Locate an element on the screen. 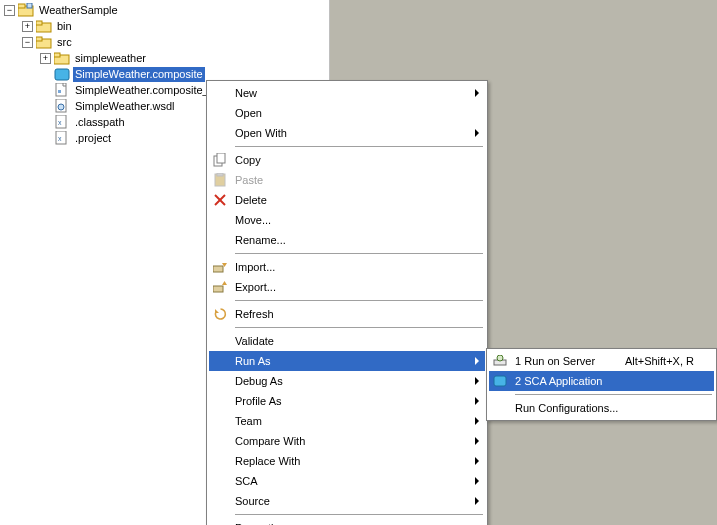  menu-item-run-as: Run As is located at coordinates (347, 361).